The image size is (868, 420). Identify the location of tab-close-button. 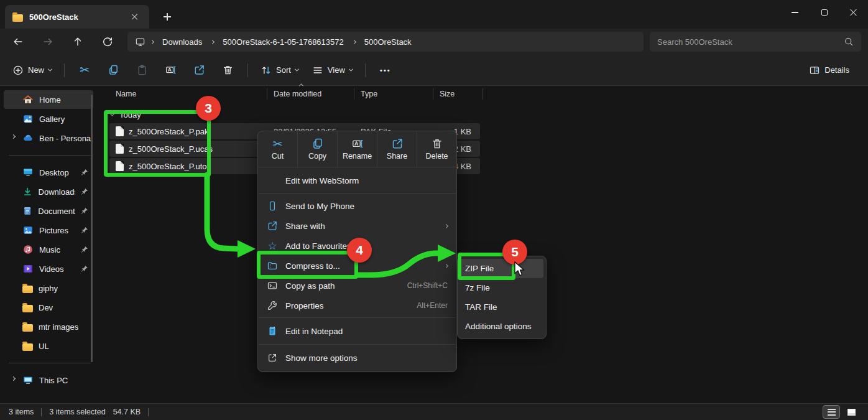
(135, 17).